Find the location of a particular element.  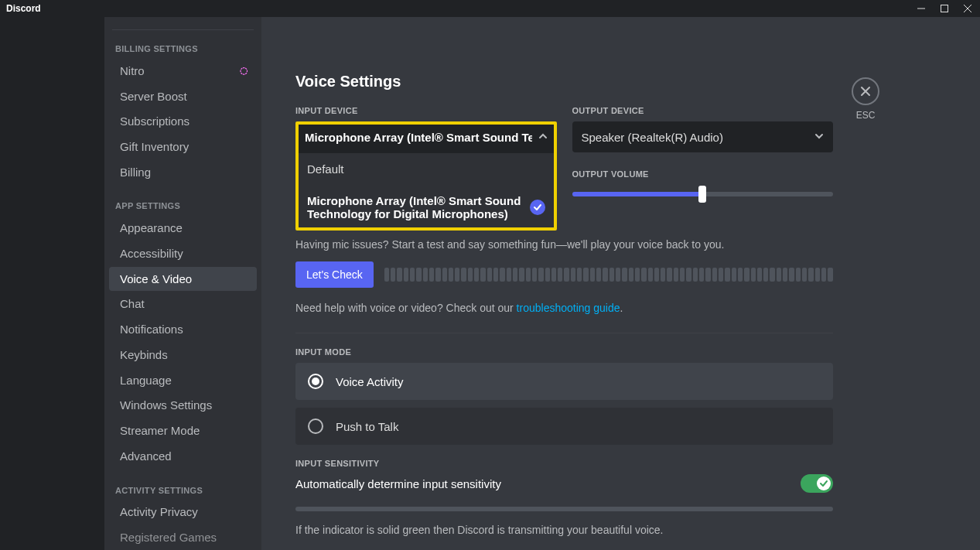

input-device-option-default: Default is located at coordinates (426, 169).